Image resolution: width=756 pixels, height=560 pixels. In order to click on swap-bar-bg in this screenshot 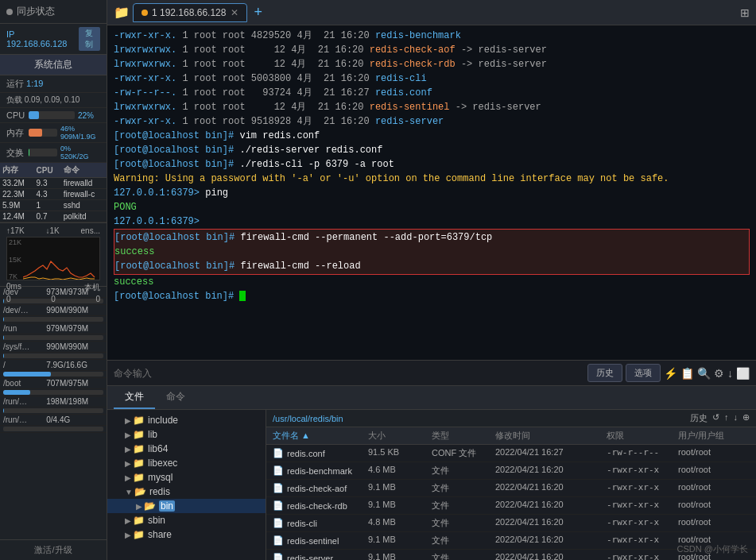, I will do `click(43, 153)`.